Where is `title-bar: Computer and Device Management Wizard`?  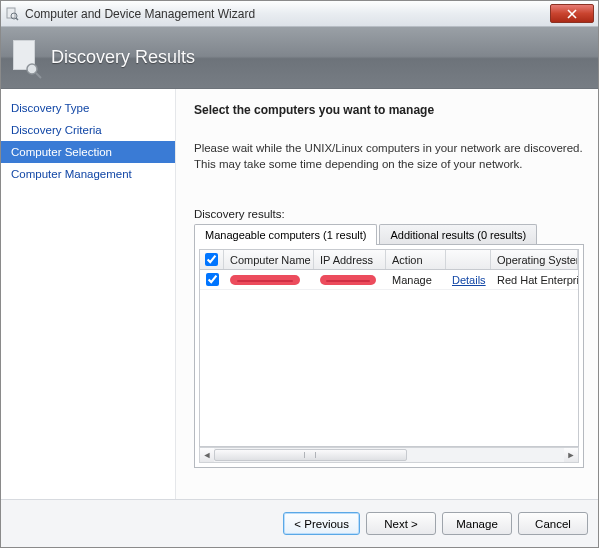 title-bar: Computer and Device Management Wizard is located at coordinates (300, 14).